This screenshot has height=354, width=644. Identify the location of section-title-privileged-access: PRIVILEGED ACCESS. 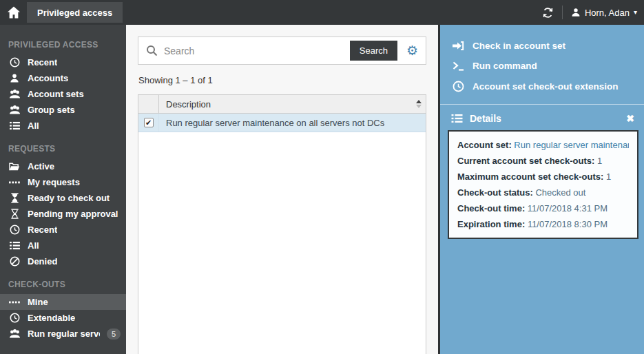
(63, 45).